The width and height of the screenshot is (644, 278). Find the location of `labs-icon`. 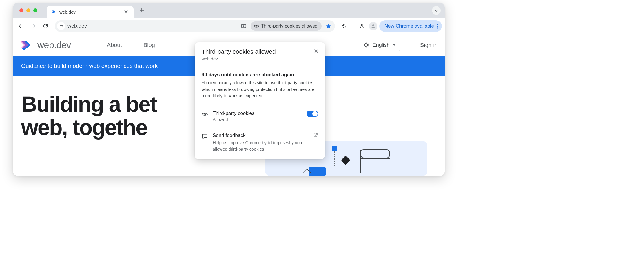

labs-icon is located at coordinates (362, 26).